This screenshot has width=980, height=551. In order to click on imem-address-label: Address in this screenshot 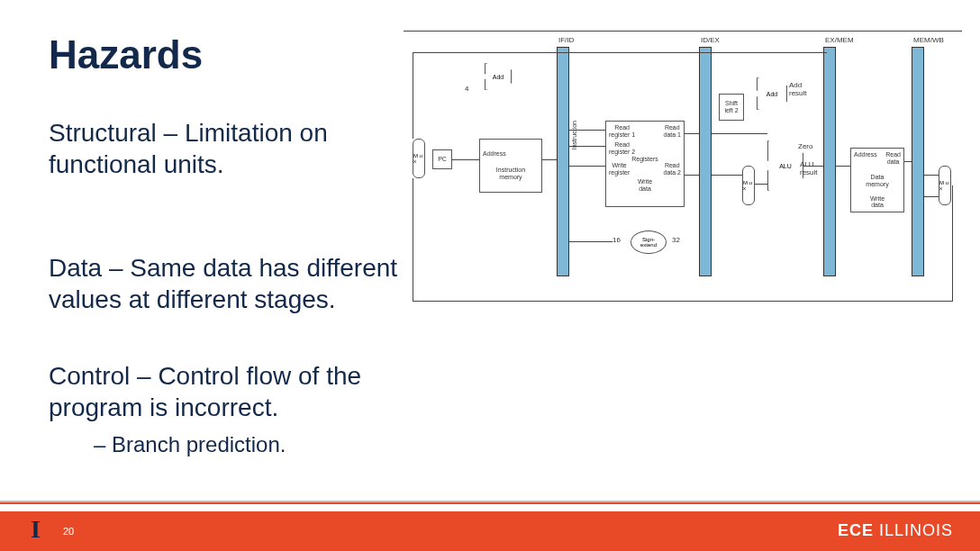, I will do `click(495, 154)`.